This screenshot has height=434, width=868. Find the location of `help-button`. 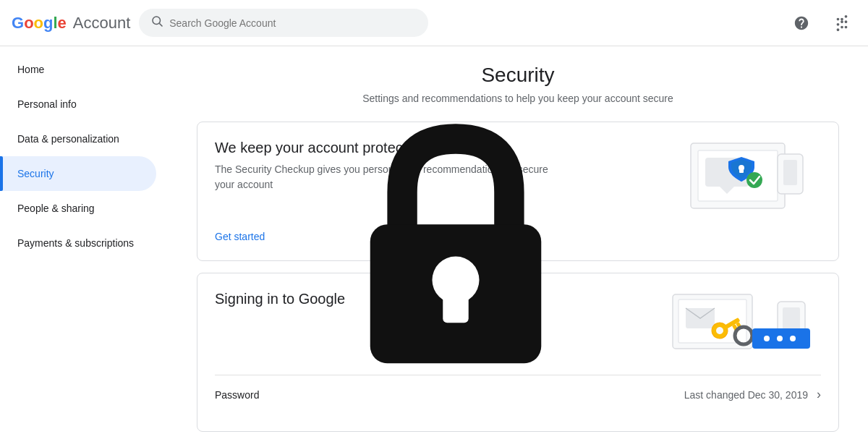

help-button is located at coordinates (801, 23).